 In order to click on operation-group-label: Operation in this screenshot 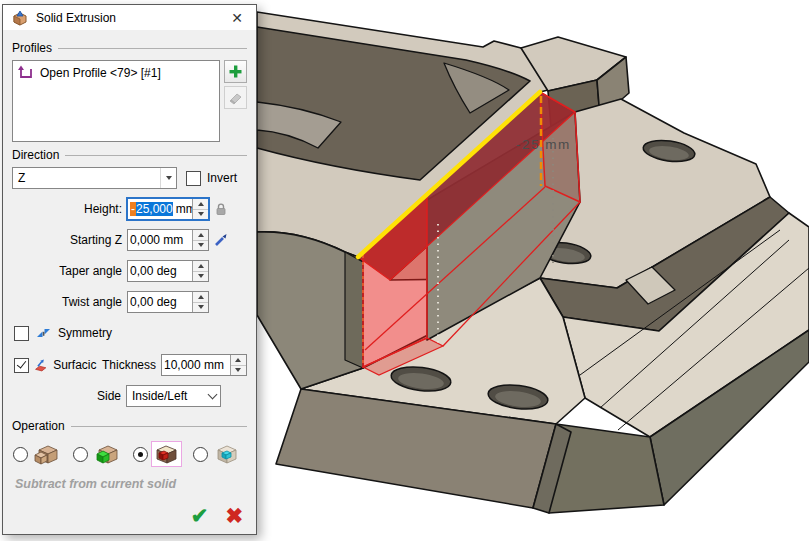, I will do `click(38, 426)`.